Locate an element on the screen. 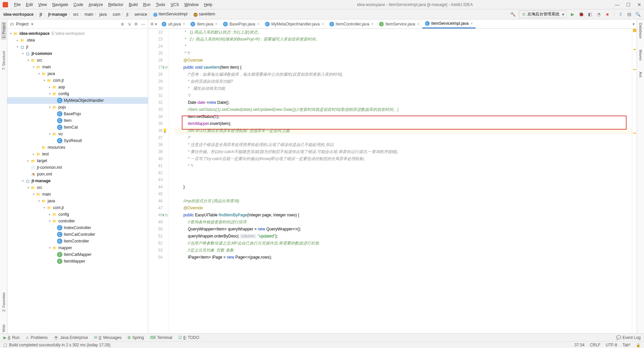  tree-item: java is located at coordinates (78, 74).